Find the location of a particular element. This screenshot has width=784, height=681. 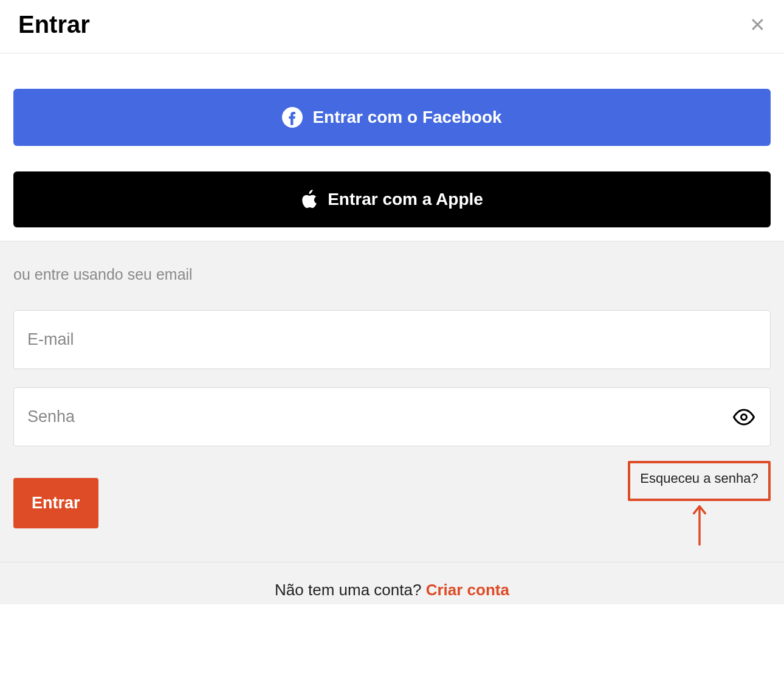

email-input-wrap is located at coordinates (392, 339).